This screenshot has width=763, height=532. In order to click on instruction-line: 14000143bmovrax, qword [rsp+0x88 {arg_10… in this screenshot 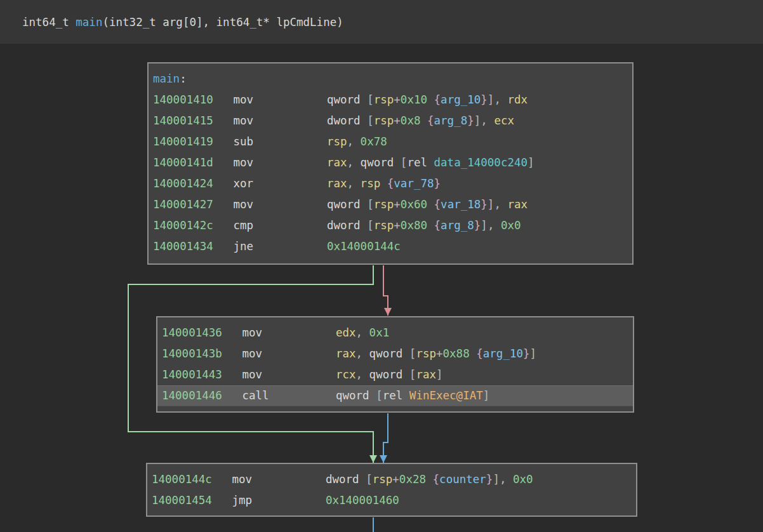, I will do `click(395, 354)`.